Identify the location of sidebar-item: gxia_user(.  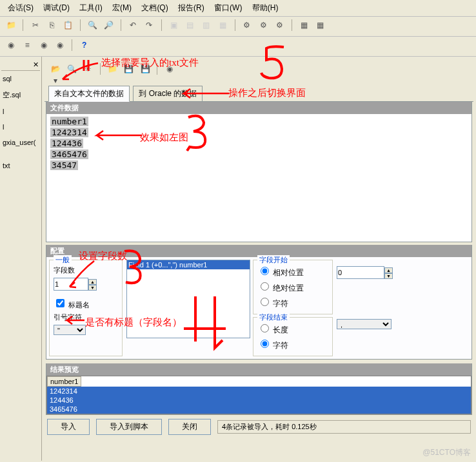
(21, 142).